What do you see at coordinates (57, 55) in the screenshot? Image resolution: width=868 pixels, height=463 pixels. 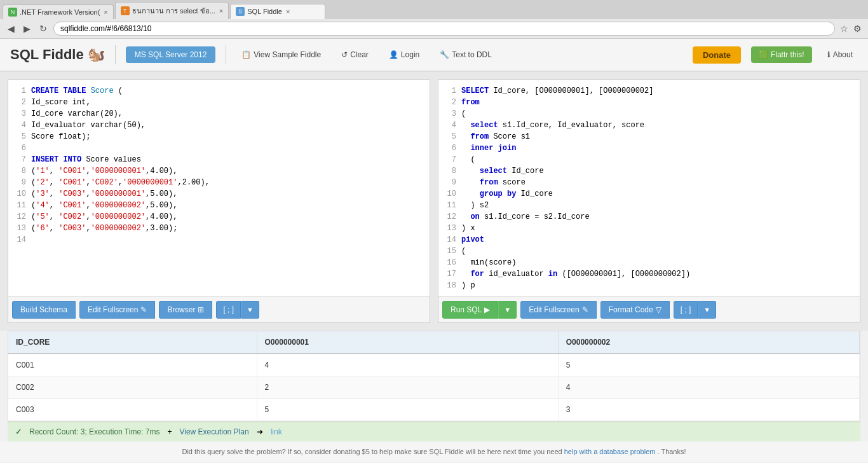 I see `app-logo: SQL Fiddle 🐿️` at bounding box center [57, 55].